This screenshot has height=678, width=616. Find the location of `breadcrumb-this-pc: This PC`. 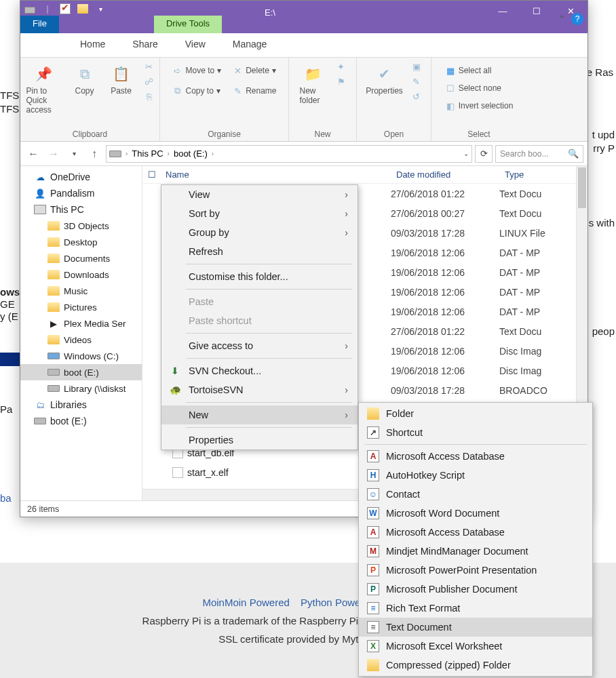

breadcrumb-this-pc: This PC is located at coordinates (147, 153).